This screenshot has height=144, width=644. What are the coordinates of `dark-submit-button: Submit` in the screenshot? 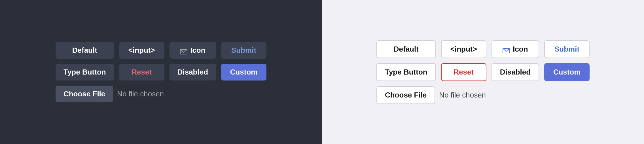 It's located at (244, 50).